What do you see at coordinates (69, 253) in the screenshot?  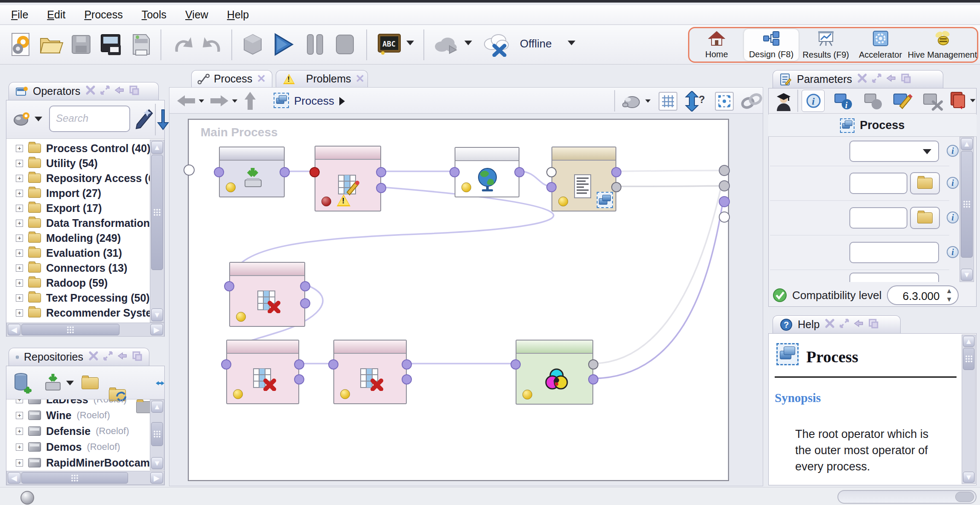 I see `operator-group-row: +Evaluation (31)` at bounding box center [69, 253].